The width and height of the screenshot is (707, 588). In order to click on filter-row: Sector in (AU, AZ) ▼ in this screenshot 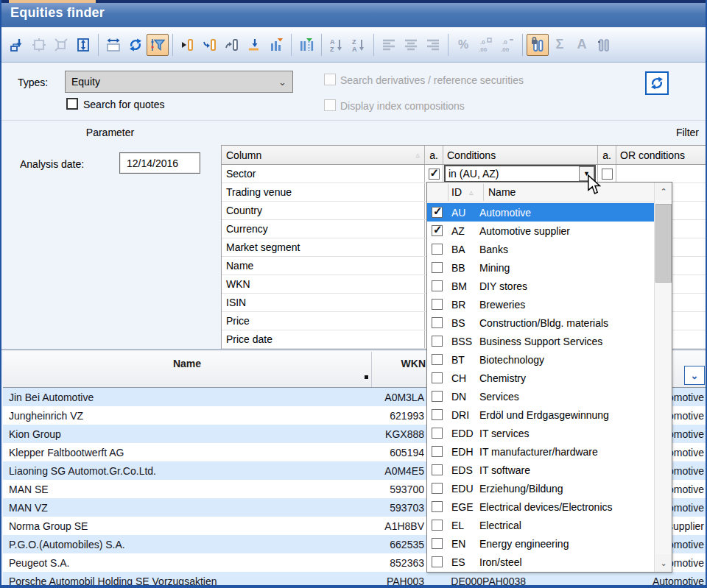, I will do `click(464, 174)`.